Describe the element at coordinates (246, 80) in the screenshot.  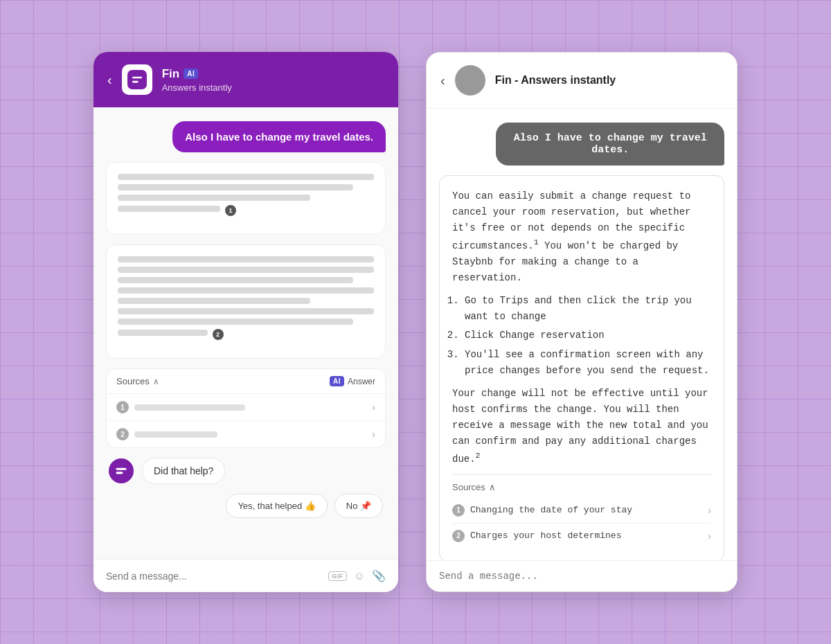
I see `left-header: ‹ Fin AI Answers instantly` at that location.